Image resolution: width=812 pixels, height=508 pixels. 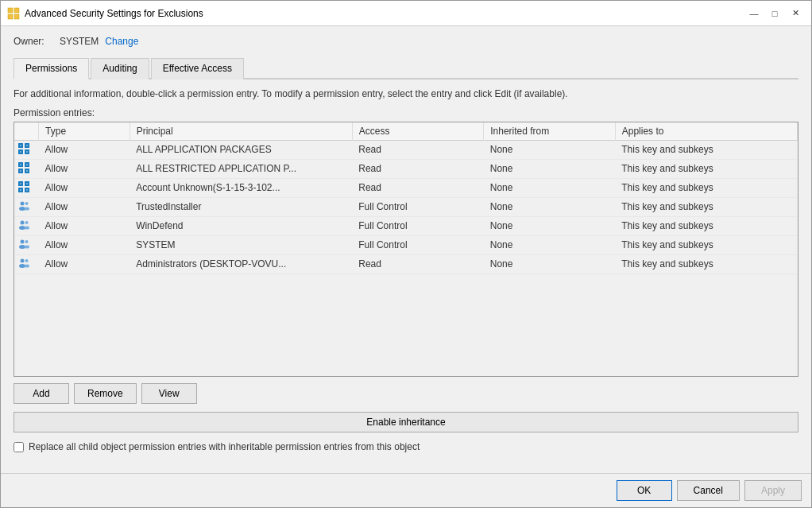 I want to click on titlebar: Advanced Security Settings for Exclusion…, so click(x=406, y=14).